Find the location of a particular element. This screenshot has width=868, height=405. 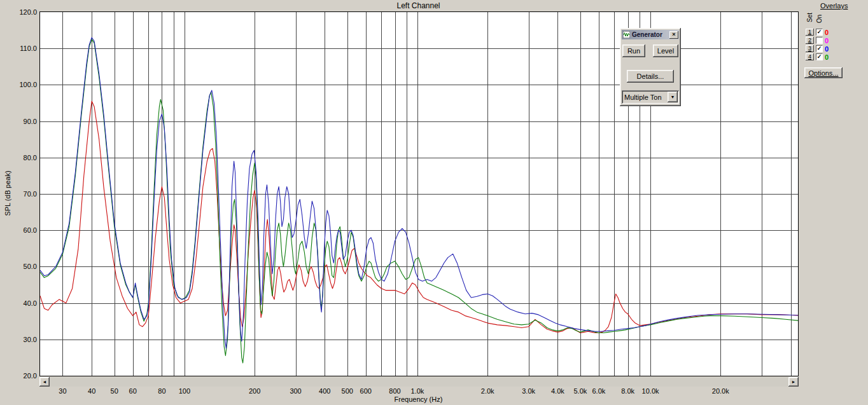

level-button: Level is located at coordinates (666, 51).